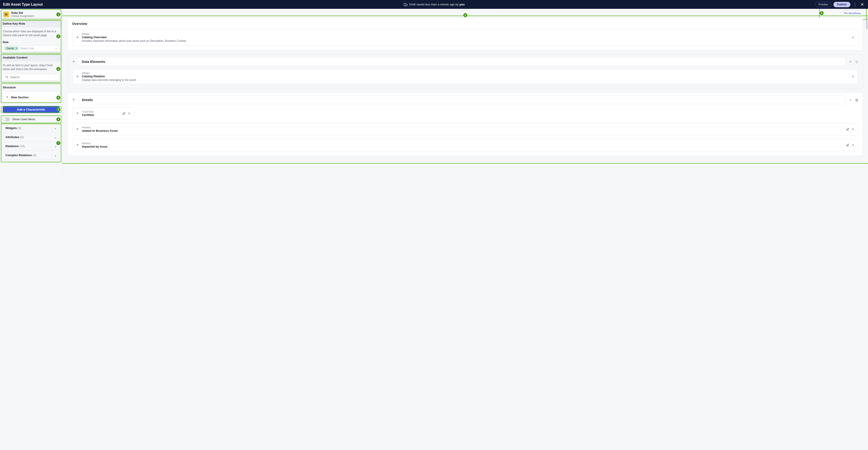  I want to click on asset-assignment: Global Assignment, so click(23, 16).